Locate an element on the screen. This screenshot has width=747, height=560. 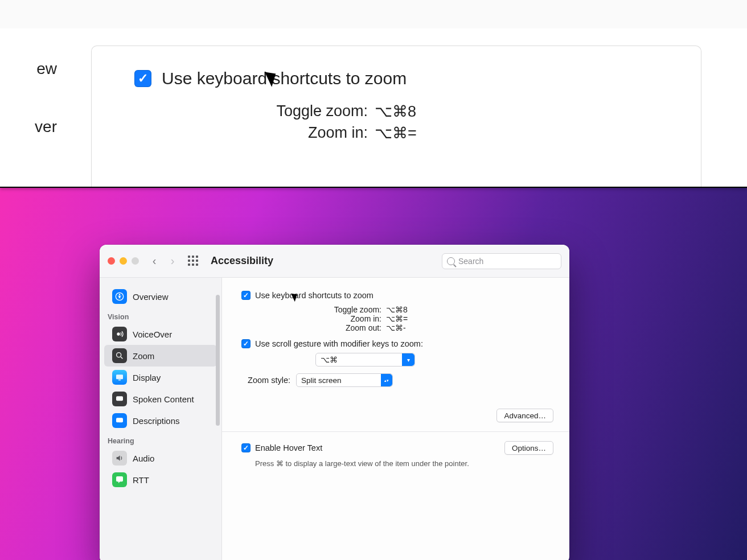
minimize-button is located at coordinates (123, 261).